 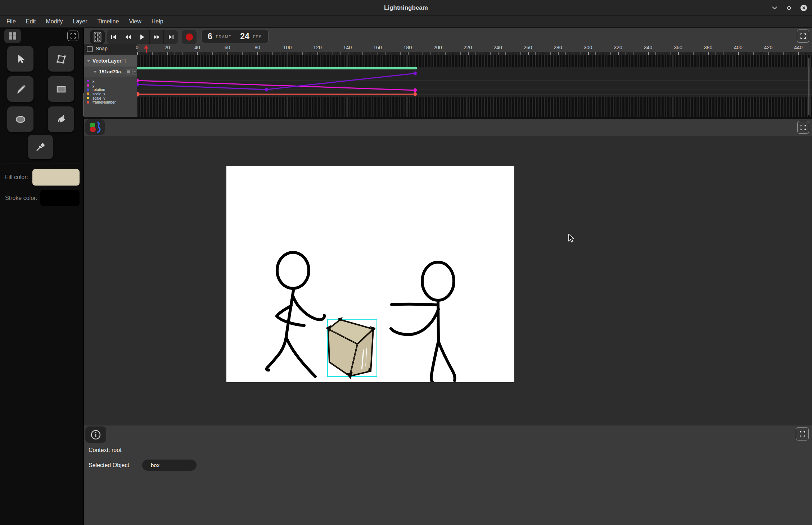 What do you see at coordinates (21, 198) in the screenshot?
I see `stroke-color-label: Stroke color:` at bounding box center [21, 198].